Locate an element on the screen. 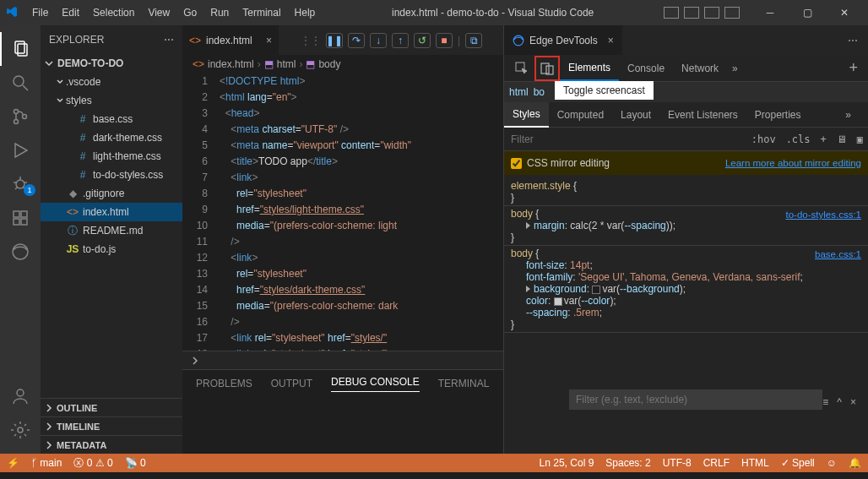 This screenshot has height=479, width=868. devtools-tab-elements: Elements is located at coordinates (589, 68).